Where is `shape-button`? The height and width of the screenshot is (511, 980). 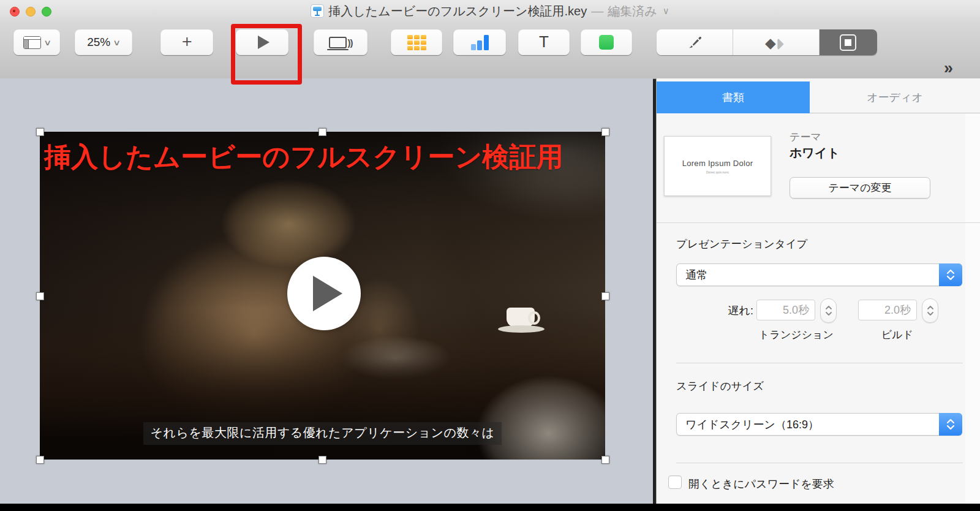
shape-button is located at coordinates (606, 42).